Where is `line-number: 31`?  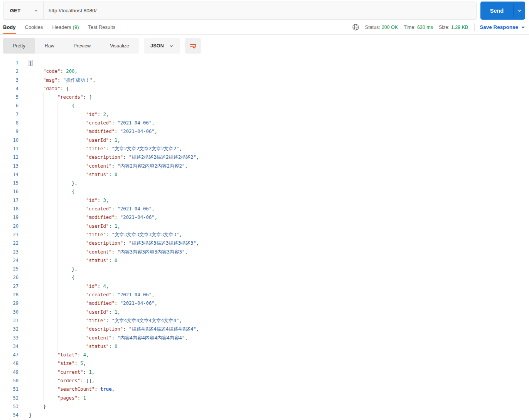
line-number: 31 is located at coordinates (9, 321).